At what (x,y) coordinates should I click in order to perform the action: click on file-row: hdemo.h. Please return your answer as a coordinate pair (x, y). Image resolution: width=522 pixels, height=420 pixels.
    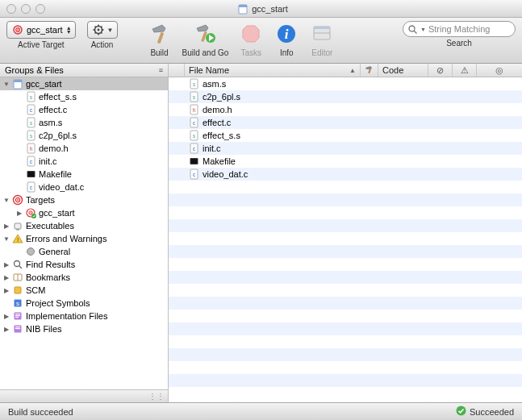
    Looking at the image, I should click on (345, 110).